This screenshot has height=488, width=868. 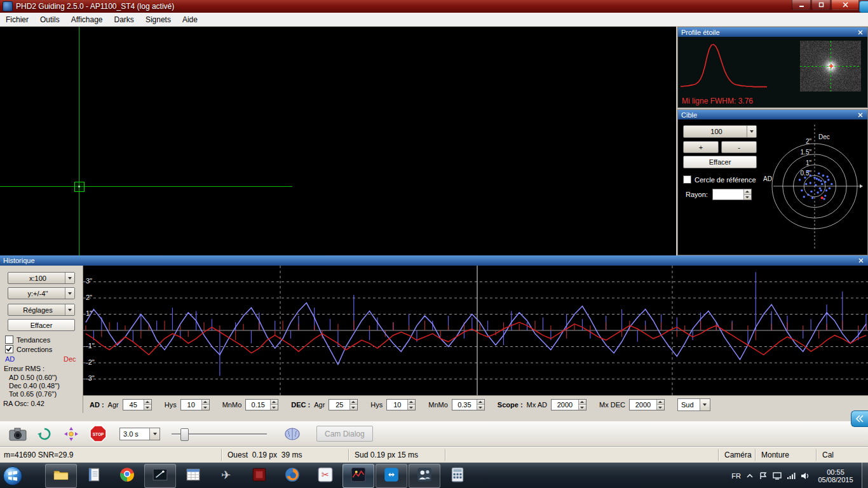 What do you see at coordinates (701, 147) in the screenshot?
I see `zoom-in-button: +` at bounding box center [701, 147].